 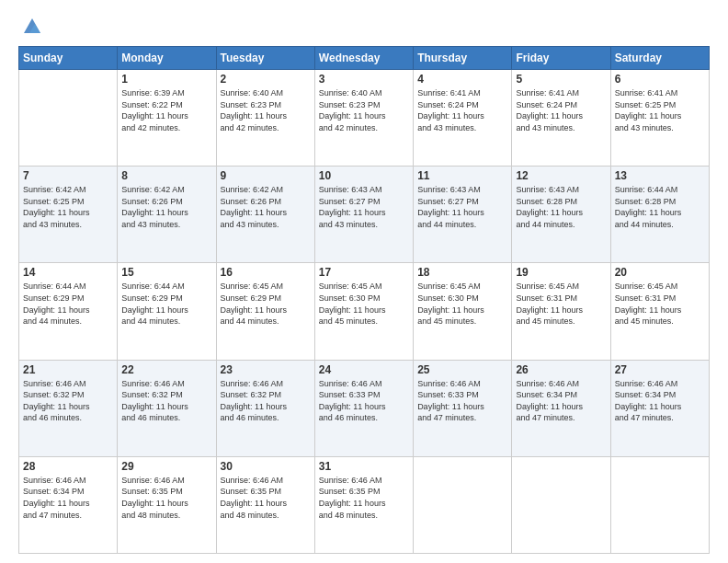 I want to click on calendar-cell: 20Sunrise: 6:45 AM Sunset: 6:31 PM Dayli…, so click(x=660, y=311).